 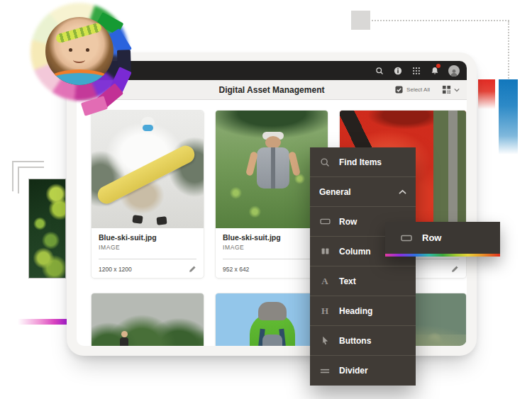 I want to click on row-flyout: Row, so click(x=443, y=240).